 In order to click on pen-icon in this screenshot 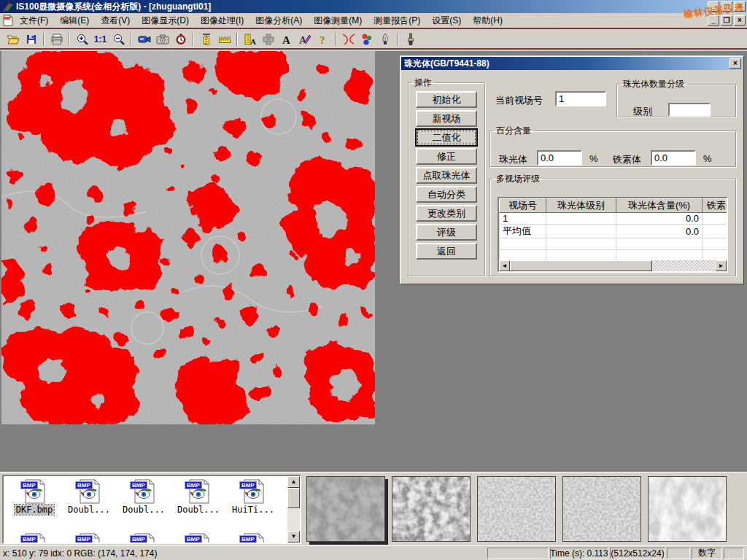, I will do `click(385, 39)`.